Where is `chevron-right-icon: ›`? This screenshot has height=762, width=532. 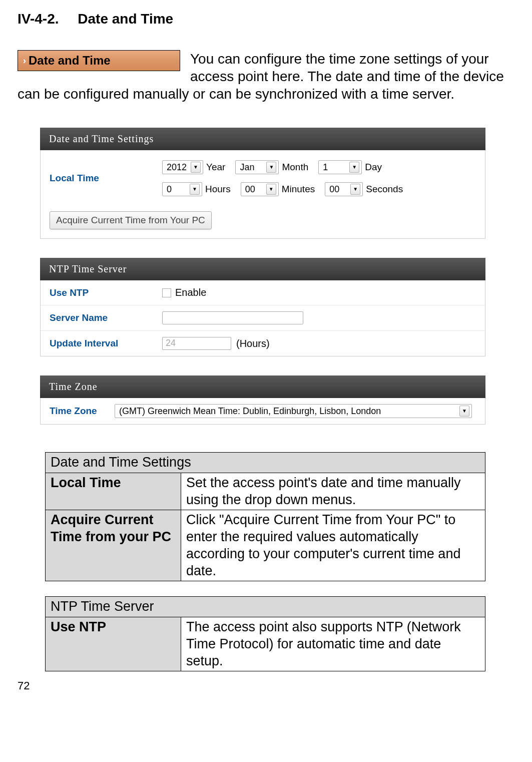 chevron-right-icon: › is located at coordinates (25, 61).